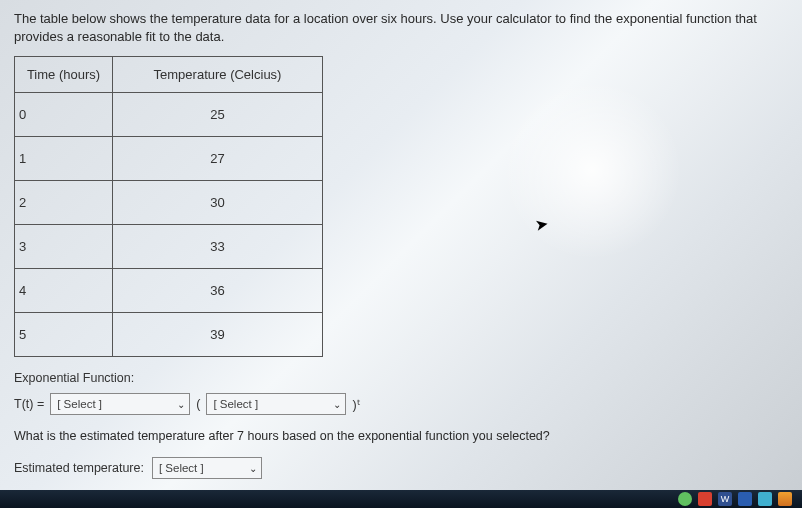  Describe the element at coordinates (64, 202) in the screenshot. I see `cell-time: 2` at that location.